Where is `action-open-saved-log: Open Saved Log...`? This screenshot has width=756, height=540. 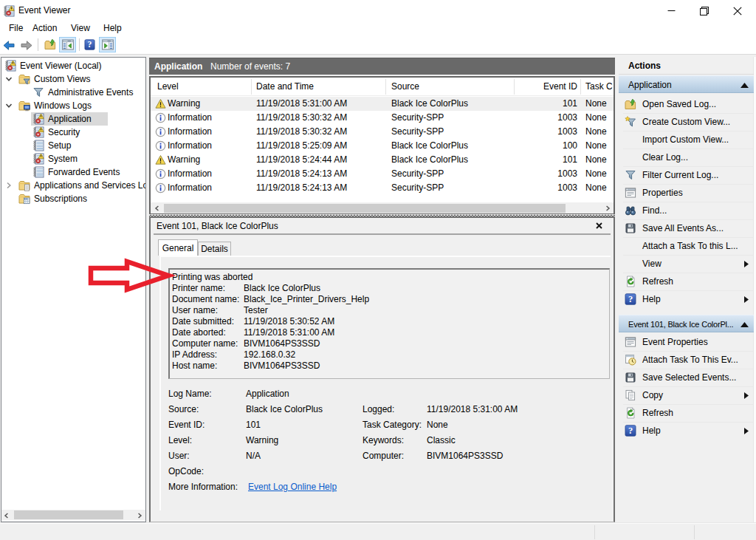
action-open-saved-log: Open Saved Log... is located at coordinates (687, 104).